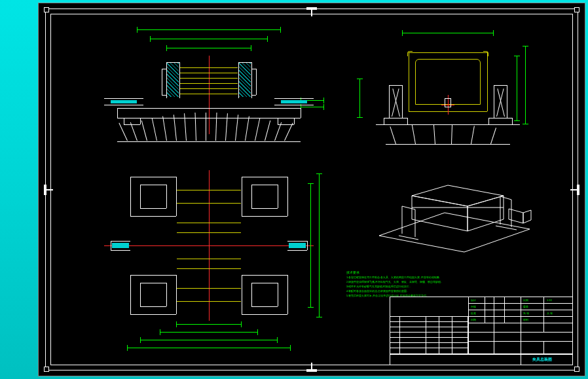 This screenshot has height=379, width=588. Describe the element at coordinates (202, 88) in the screenshot. I see `front-elevation-view` at that location.